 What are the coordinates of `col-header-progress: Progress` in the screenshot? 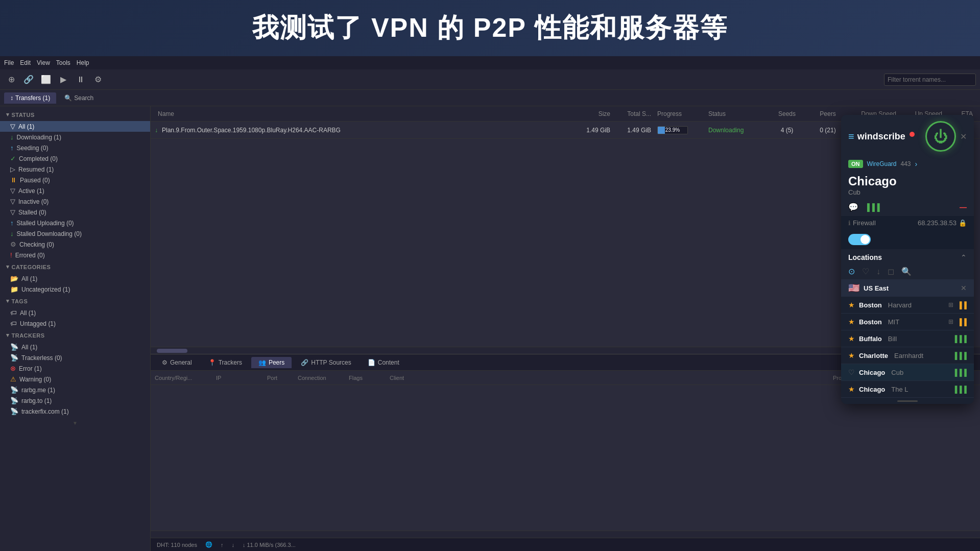 It's located at (680, 114).